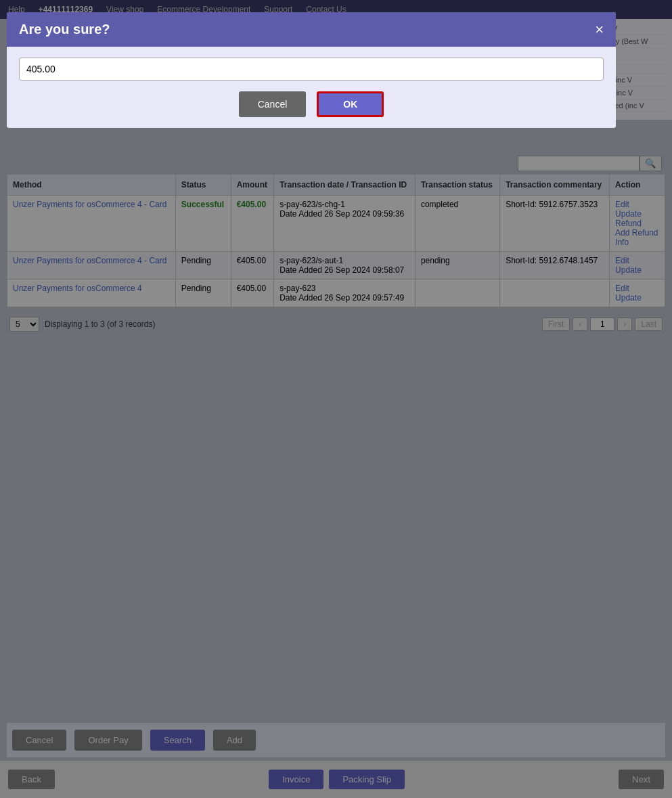 This screenshot has width=672, height=798. What do you see at coordinates (273, 104) in the screenshot?
I see `modal-cancel-button: Cancel` at bounding box center [273, 104].